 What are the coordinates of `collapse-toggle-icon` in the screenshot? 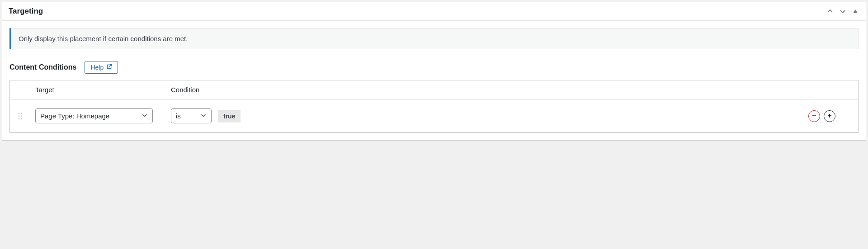 It's located at (855, 11).